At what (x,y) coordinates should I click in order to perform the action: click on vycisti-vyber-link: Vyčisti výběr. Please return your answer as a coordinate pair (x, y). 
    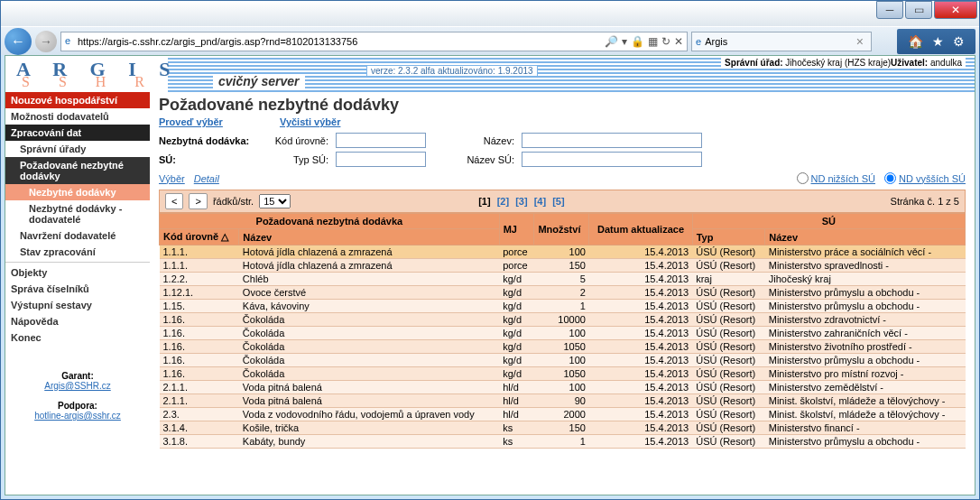
    Looking at the image, I should click on (310, 122).